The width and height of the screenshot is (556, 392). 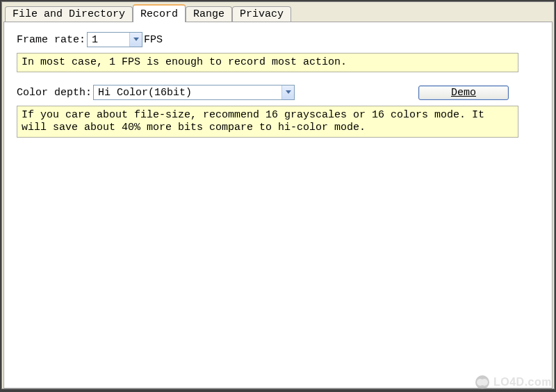 I want to click on frame-rate-label: Frame rate:, so click(x=51, y=40).